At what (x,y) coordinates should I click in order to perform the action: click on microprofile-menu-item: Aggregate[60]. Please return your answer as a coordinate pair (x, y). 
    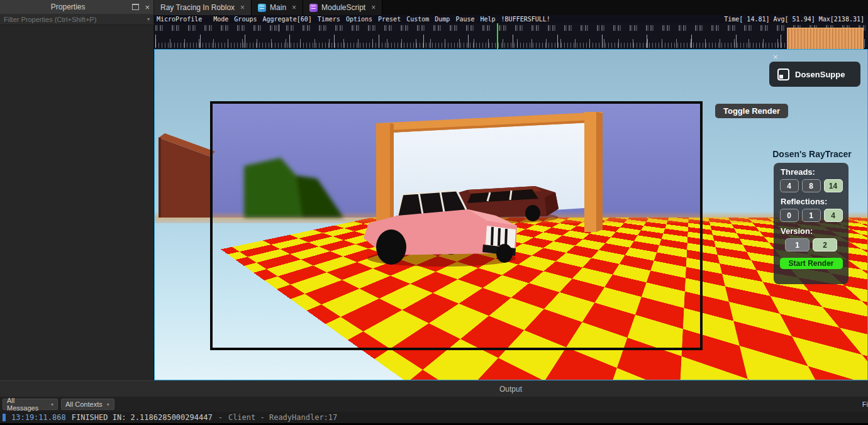
    Looking at the image, I should click on (287, 19).